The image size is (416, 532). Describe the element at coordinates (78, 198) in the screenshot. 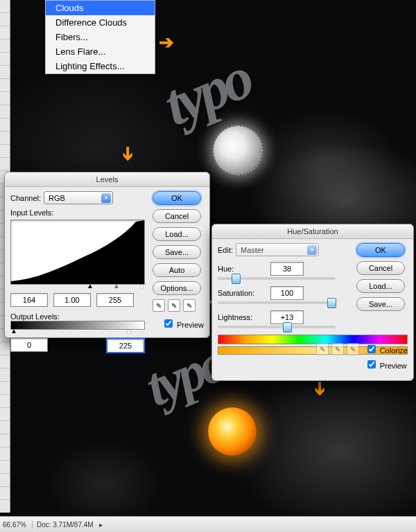

I see `channel-select: RGB ▾` at that location.